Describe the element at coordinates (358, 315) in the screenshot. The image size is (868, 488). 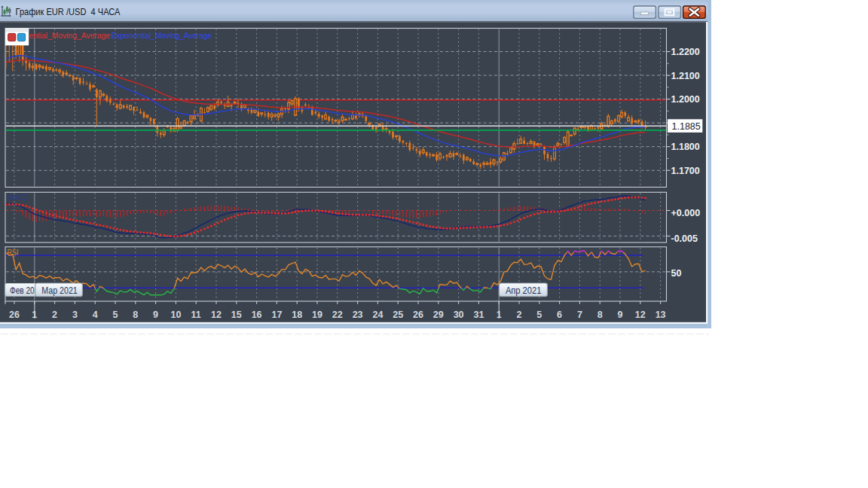
I see `svg-text: 23` at that location.